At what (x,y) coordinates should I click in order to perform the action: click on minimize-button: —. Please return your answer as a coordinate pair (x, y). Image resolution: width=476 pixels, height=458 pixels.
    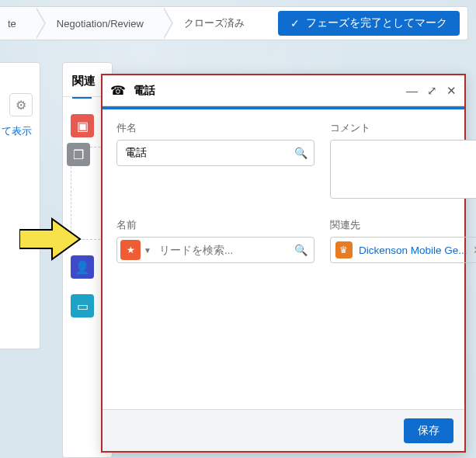
    Looking at the image, I should click on (412, 91).